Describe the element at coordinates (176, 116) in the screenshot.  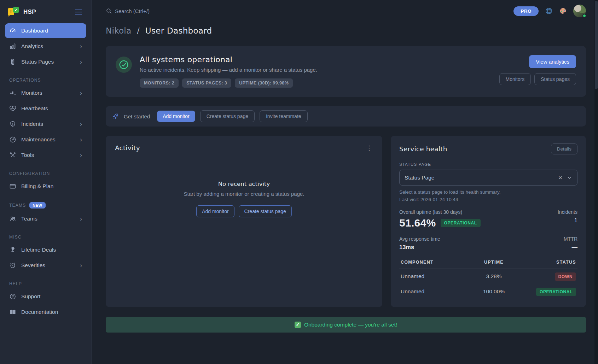
I see `add-monitor-button: Add monitor` at that location.